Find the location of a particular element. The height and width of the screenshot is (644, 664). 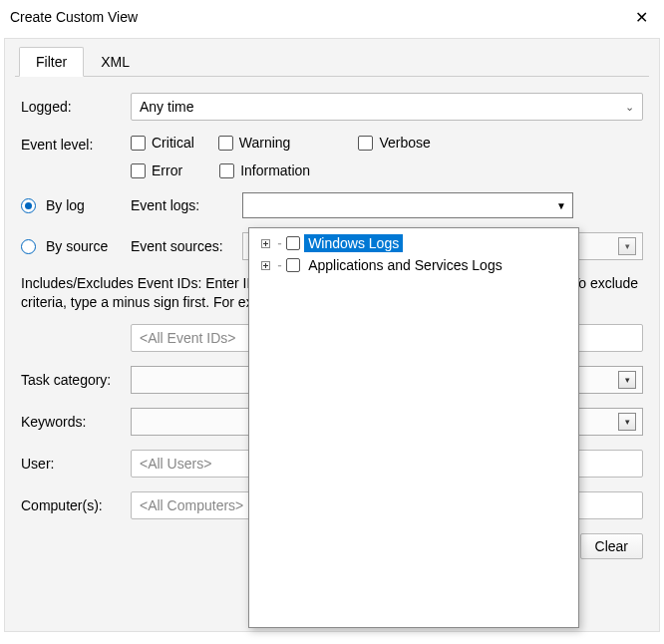

information-label: Information is located at coordinates (275, 170).